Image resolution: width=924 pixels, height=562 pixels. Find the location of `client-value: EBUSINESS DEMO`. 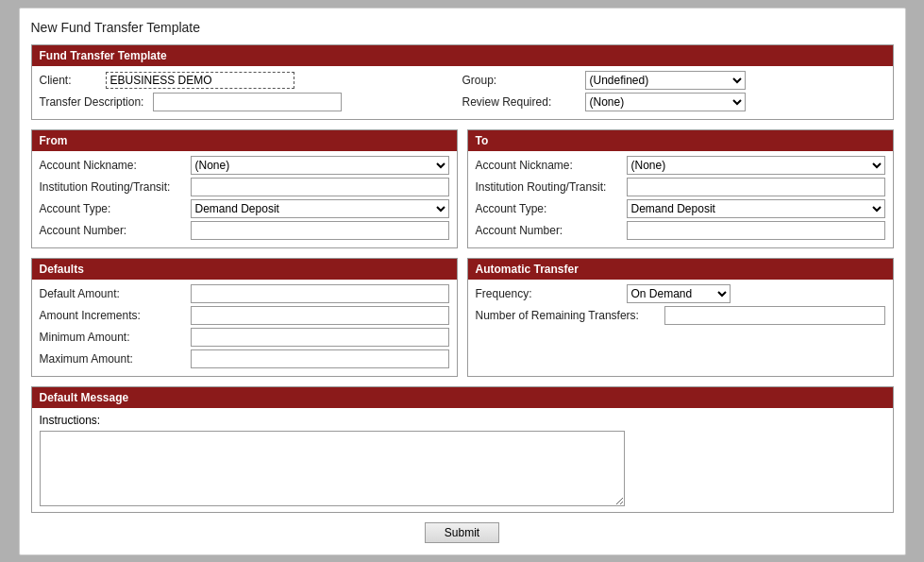

client-value: EBUSINESS DEMO is located at coordinates (200, 80).